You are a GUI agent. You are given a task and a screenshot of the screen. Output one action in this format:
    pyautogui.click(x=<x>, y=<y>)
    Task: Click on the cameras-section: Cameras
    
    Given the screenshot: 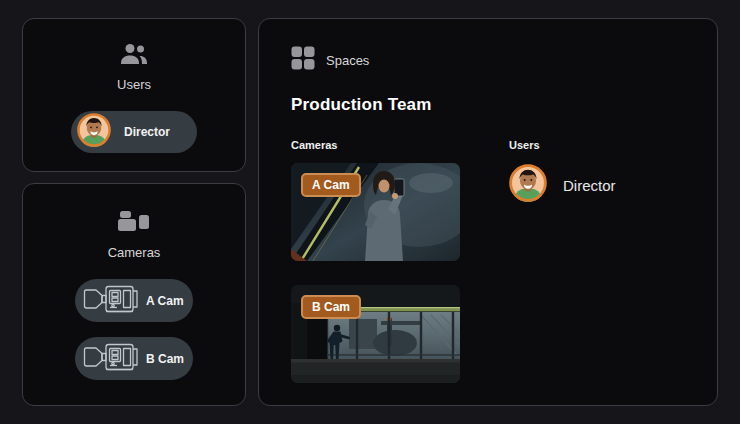 What is the action you would take?
    pyautogui.click(x=376, y=261)
    